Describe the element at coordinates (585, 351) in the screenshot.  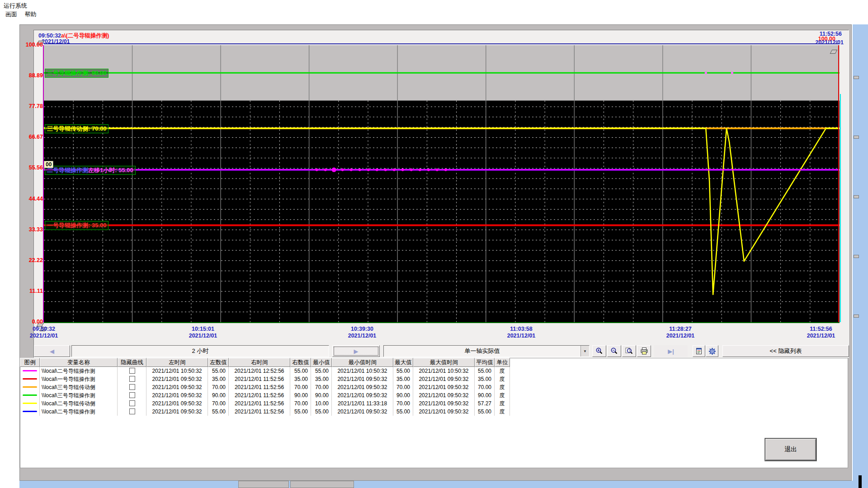
I see `chevron-down-icon: ▼` at that location.